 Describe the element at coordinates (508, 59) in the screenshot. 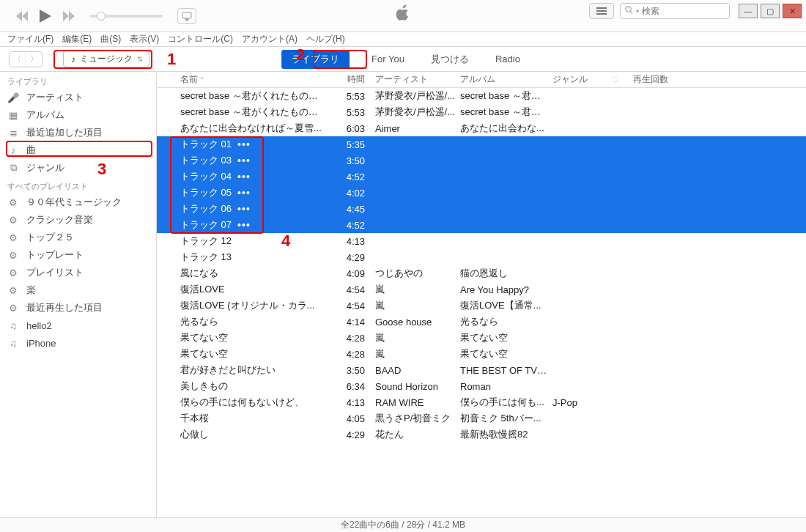

I see `tab-radio: Radio` at that location.